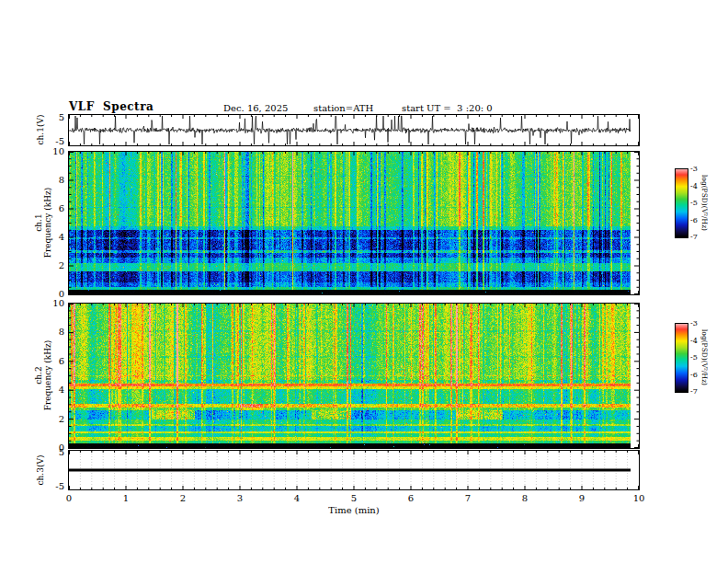  What do you see at coordinates (582, 499) in the screenshot?
I see `x-tick-label: 9` at bounding box center [582, 499].